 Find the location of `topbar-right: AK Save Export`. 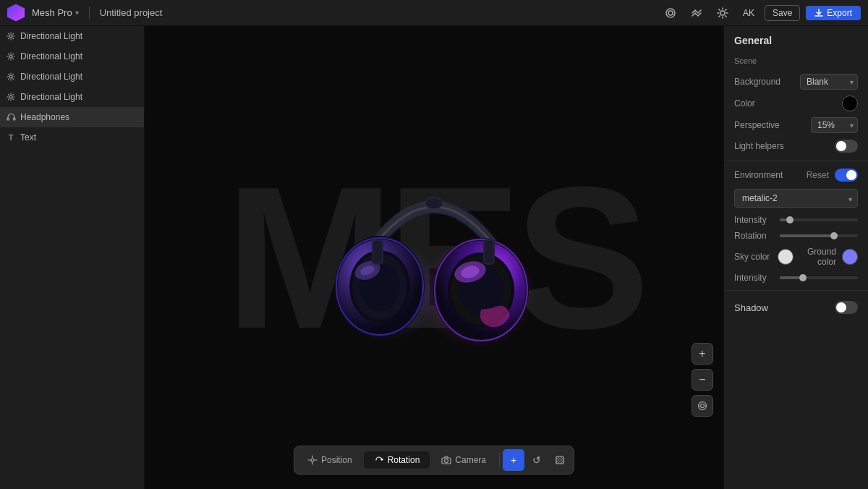

topbar-right: AK Save Export is located at coordinates (761, 13).